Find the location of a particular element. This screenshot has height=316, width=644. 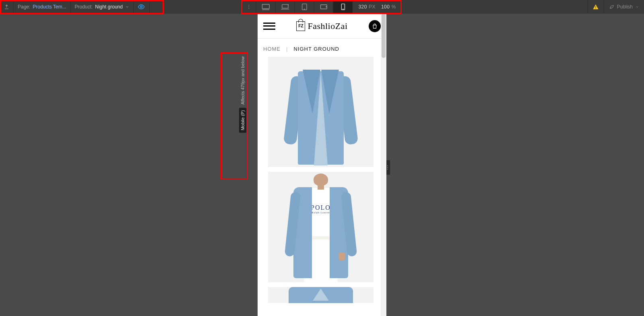

canvas-width-unit: PX is located at coordinates (372, 7).